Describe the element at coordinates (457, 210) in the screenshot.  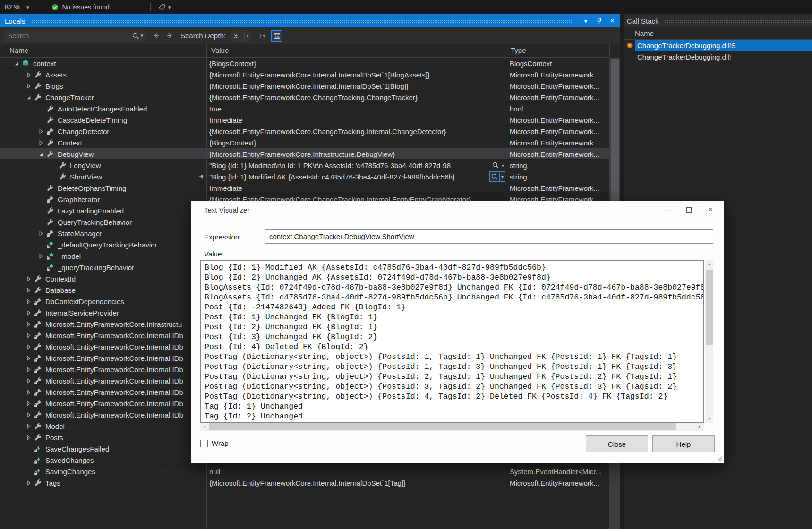
I see `dialog-title-bar: Text Visualizer — ×` at that location.